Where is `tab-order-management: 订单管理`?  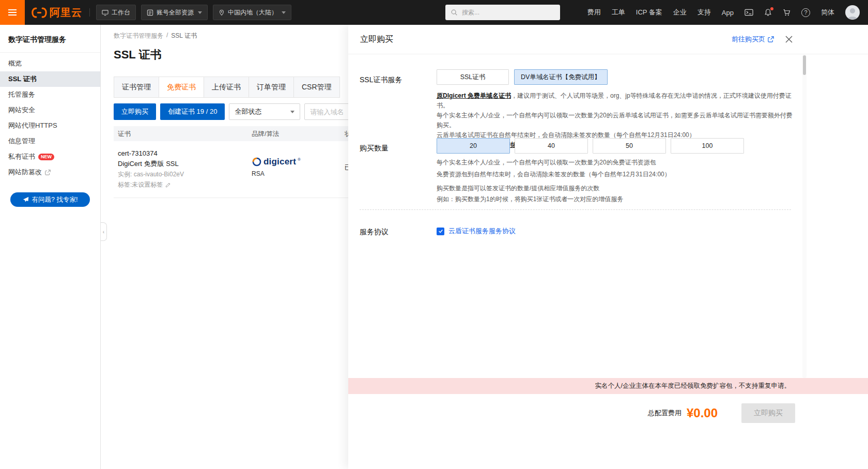
tab-order-management: 订单管理 is located at coordinates (271, 87).